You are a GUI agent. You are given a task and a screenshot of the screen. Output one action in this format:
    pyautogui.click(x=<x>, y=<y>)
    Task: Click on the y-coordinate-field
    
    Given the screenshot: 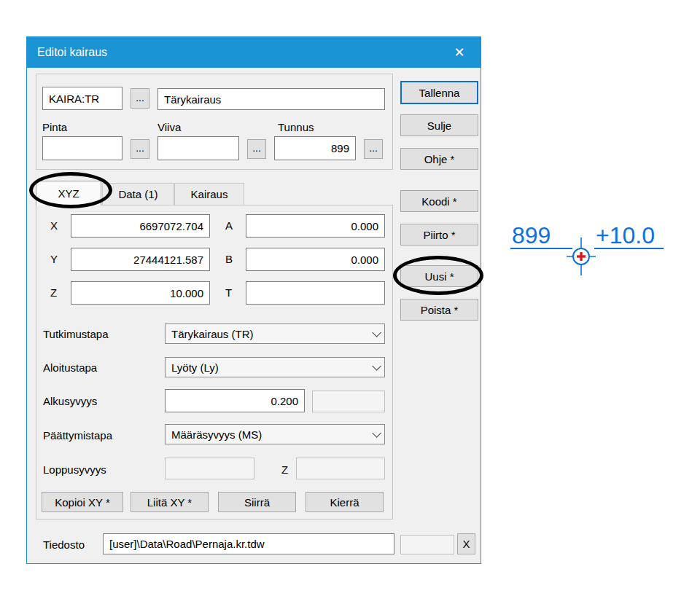 What is the action you would take?
    pyautogui.click(x=140, y=259)
    